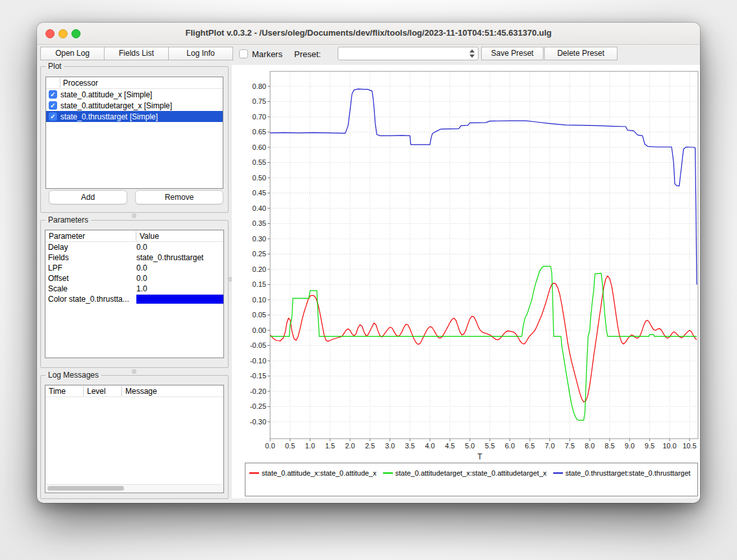 The width and height of the screenshot is (737, 560). I want to click on parameter-value: state_0.thrusttarget, so click(180, 258).